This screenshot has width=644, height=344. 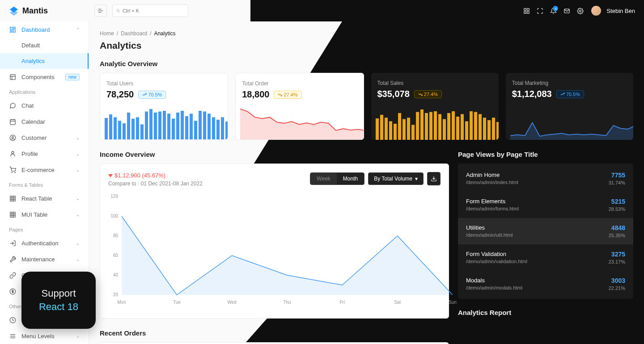 I want to click on pageview-row: Form Validation/demo/admin/validation.ht…, so click(x=546, y=257).